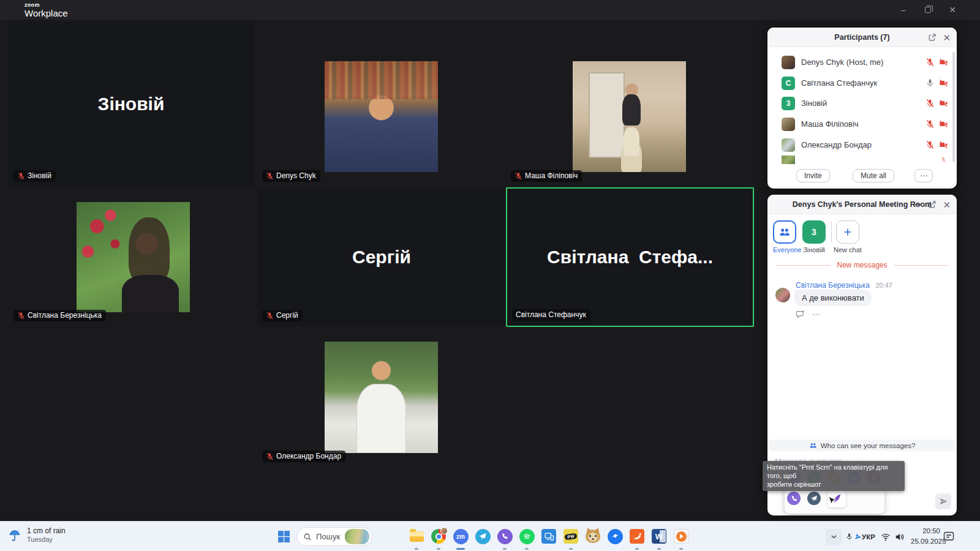 This screenshot has height=551, width=980. I want to click on video-tile-oleksandr: Олександр Бондар, so click(382, 398).